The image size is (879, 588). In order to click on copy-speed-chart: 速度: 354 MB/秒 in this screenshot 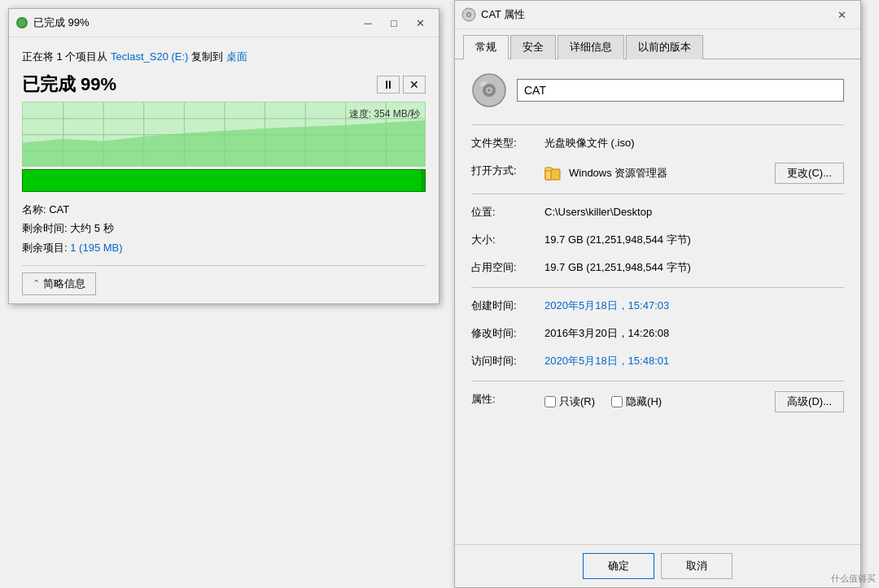, I will do `click(224, 134)`.